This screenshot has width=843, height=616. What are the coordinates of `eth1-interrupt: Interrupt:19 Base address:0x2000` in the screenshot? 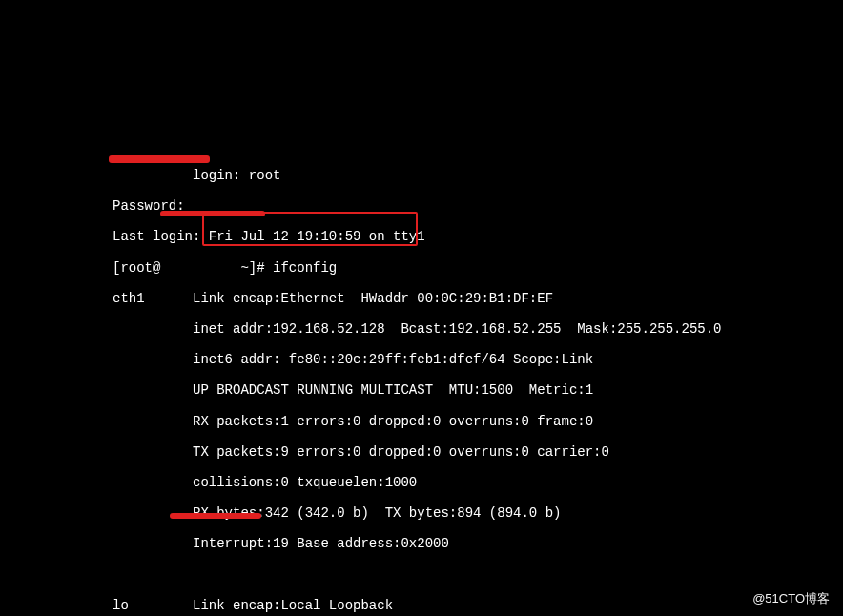 It's located at (418, 544).